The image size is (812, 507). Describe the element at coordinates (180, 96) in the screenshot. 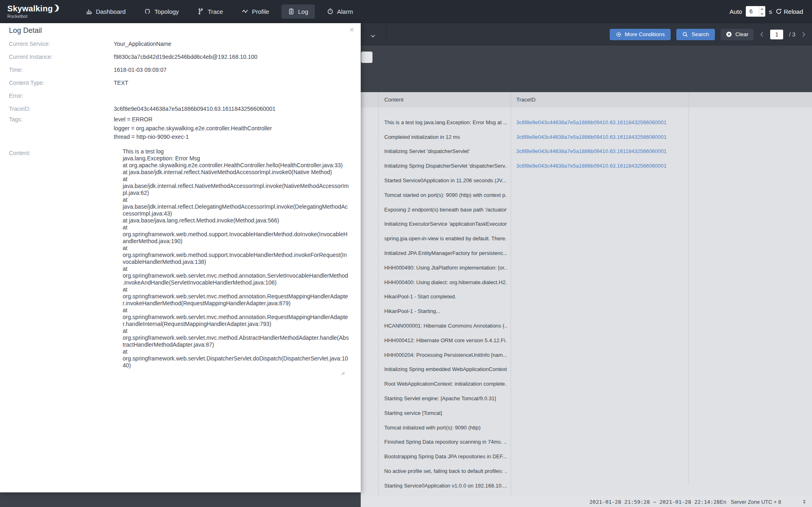

I see `field-error: Error:` at that location.